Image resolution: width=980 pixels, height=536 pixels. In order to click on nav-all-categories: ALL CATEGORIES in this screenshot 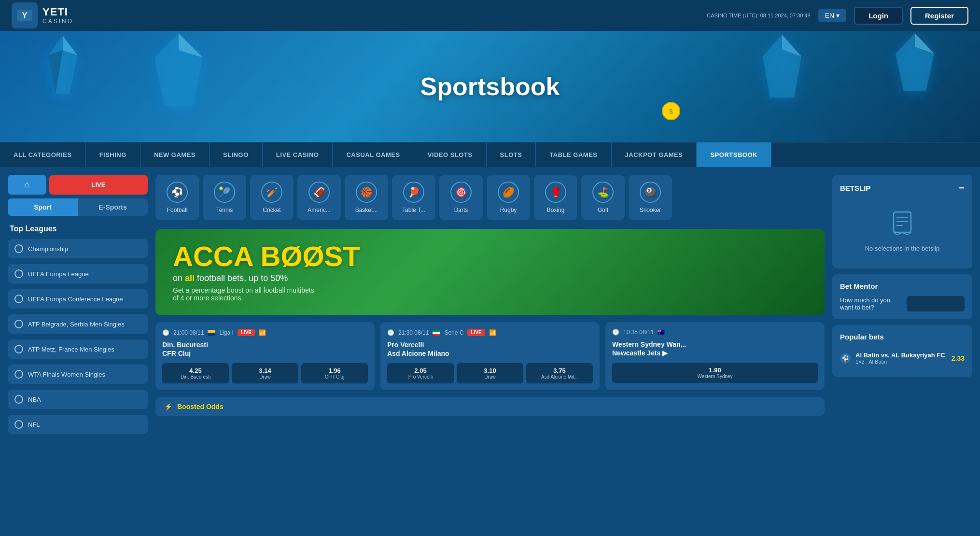, I will do `click(43, 155)`.